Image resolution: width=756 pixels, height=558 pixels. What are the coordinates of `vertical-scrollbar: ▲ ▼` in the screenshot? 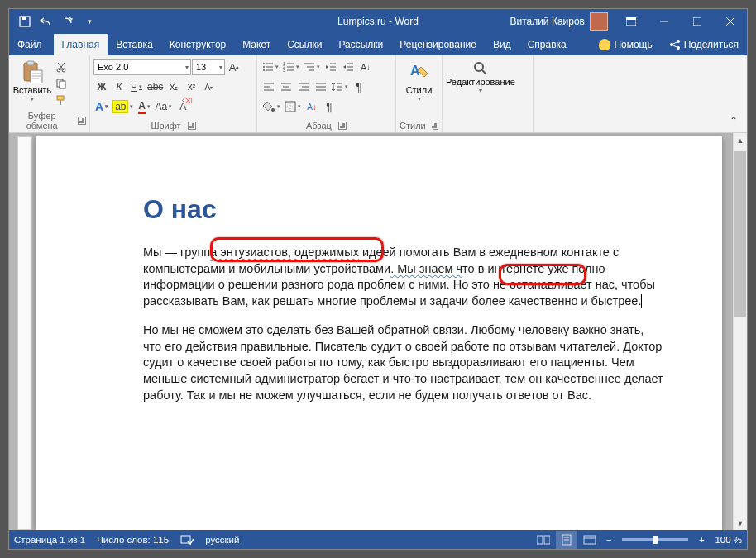 It's located at (739, 331).